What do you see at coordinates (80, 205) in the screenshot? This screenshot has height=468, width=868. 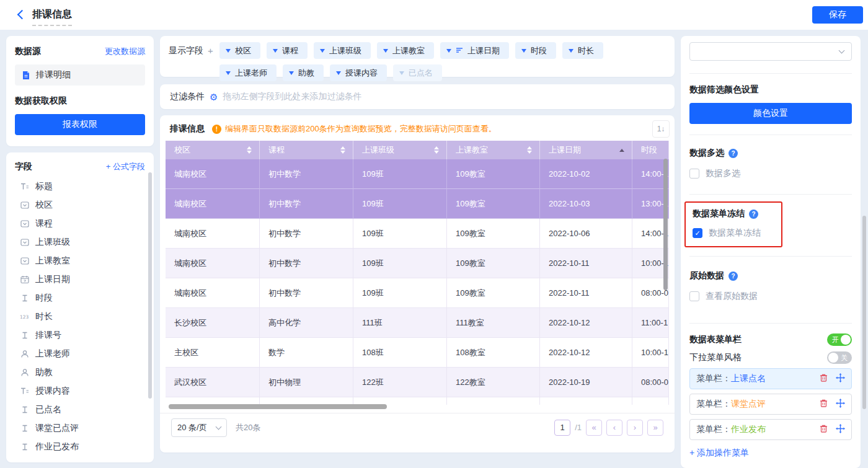 I see `field-item-校区: 校区` at bounding box center [80, 205].